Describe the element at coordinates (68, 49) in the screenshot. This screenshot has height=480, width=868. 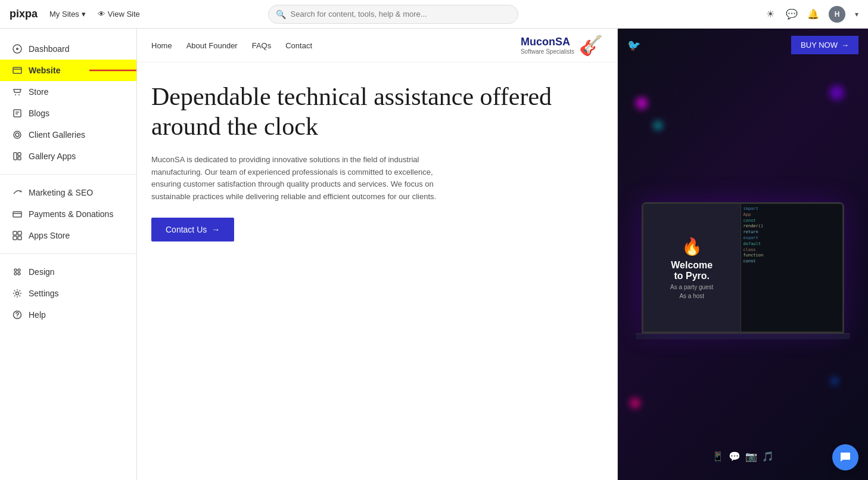
I see `sidebar-item-dashboard: Dashboard` at that location.